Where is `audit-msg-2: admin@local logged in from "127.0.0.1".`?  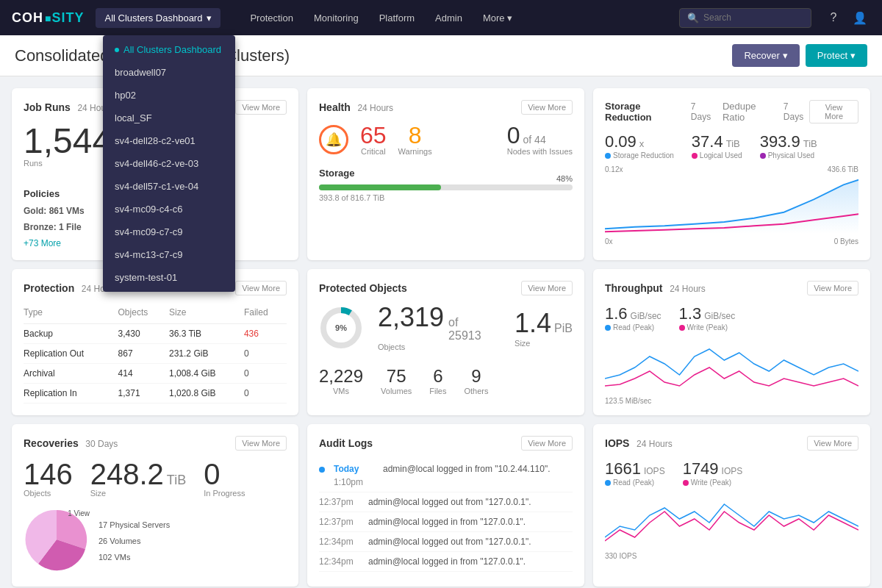
audit-msg-2: admin@local logged in from "127.0.0.1". is located at coordinates (447, 522).